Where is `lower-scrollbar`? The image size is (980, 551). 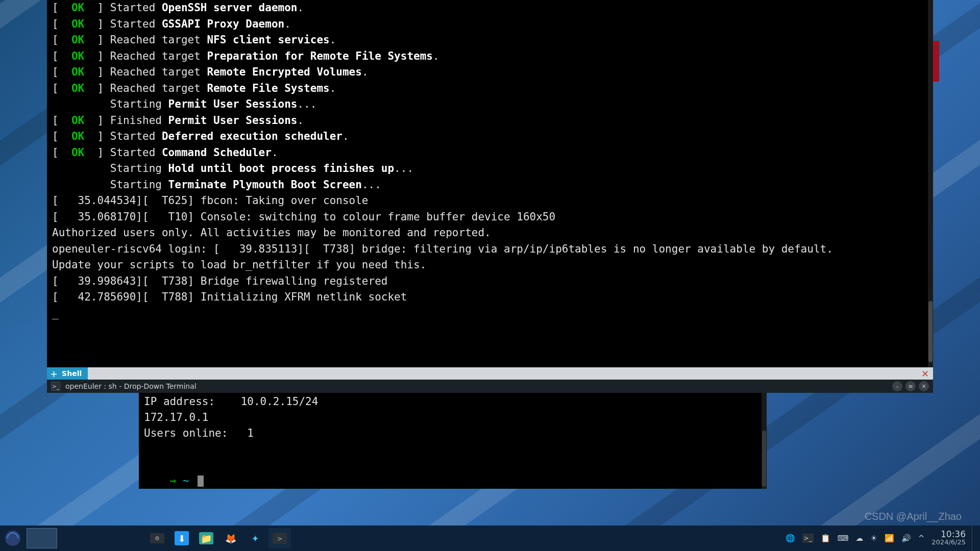 lower-scrollbar is located at coordinates (764, 441).